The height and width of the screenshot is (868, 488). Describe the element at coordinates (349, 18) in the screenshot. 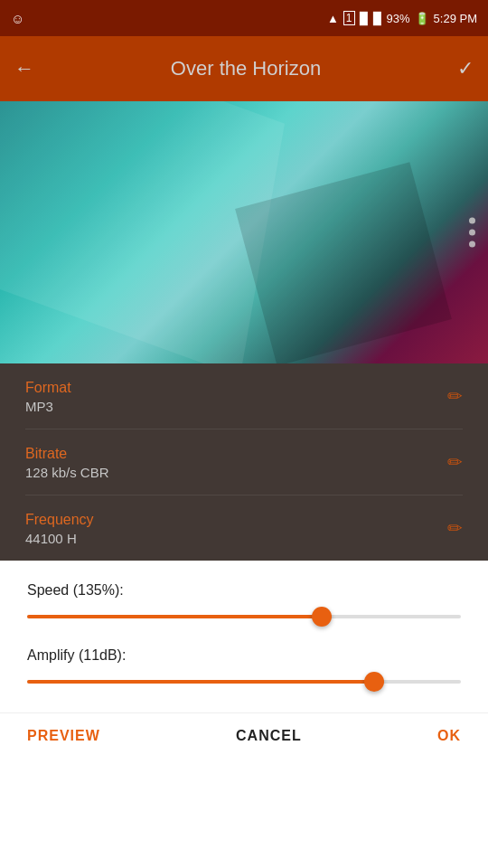

I see `sim-icon: 1` at that location.